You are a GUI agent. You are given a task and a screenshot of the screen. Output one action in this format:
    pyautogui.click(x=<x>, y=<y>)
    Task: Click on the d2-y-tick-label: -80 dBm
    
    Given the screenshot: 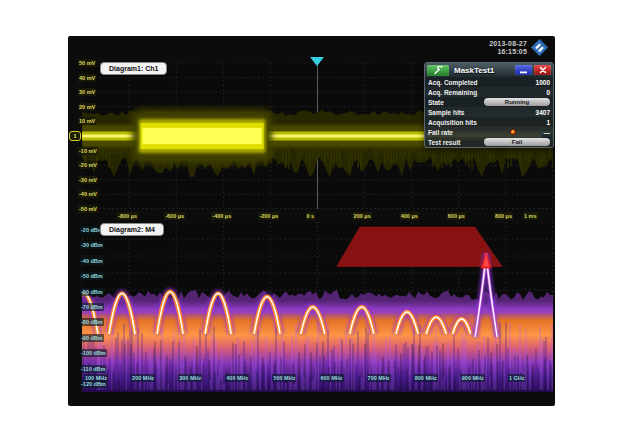 What is the action you would take?
    pyautogui.click(x=92, y=322)
    